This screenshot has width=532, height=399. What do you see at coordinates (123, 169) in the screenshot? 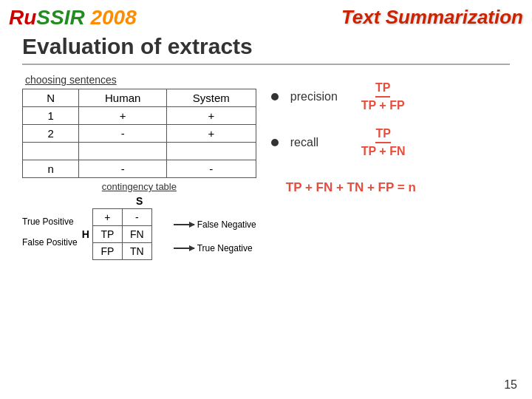
I see `rown-human: -` at bounding box center [123, 169].